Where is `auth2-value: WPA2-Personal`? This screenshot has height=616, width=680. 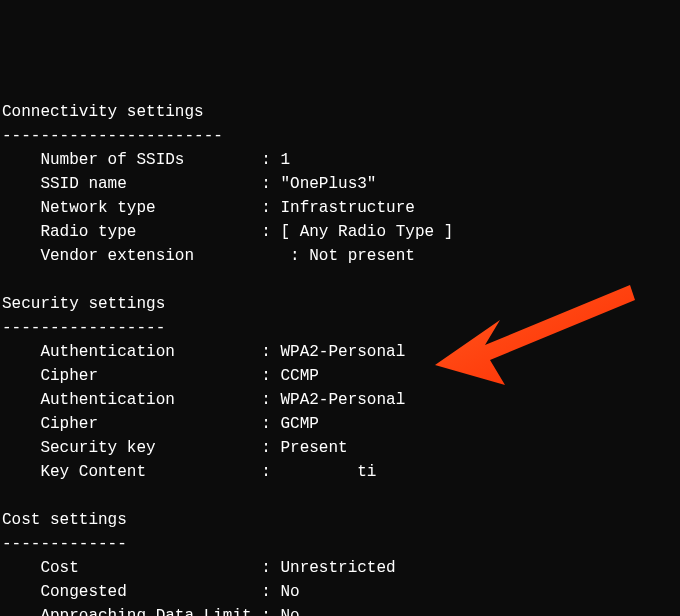
auth2-value: WPA2-Personal is located at coordinates (342, 400).